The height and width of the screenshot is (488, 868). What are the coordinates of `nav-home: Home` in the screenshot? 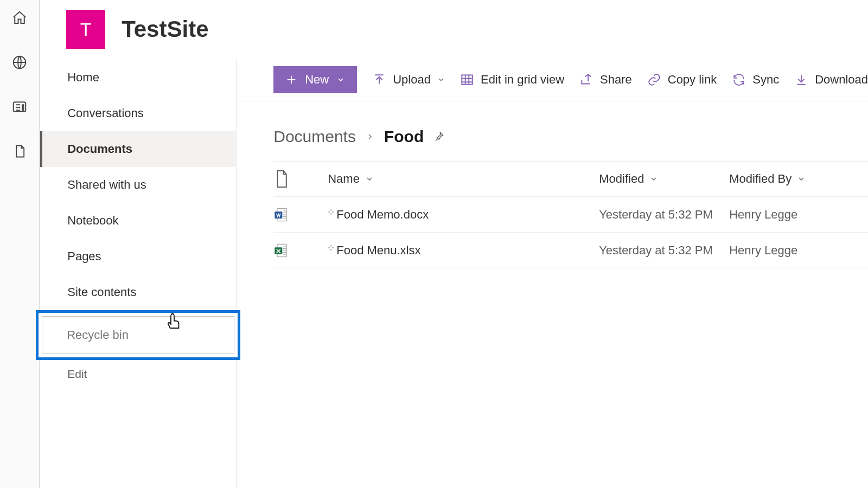 It's located at (138, 78).